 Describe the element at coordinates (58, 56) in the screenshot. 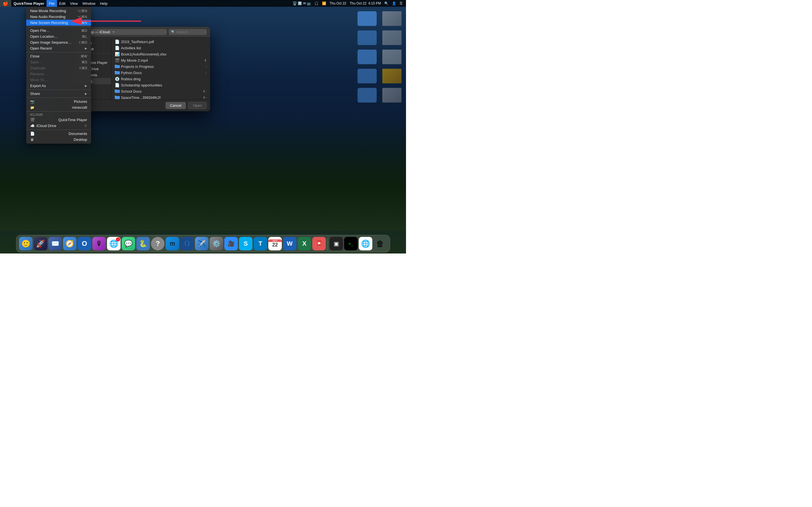

I see `menu-close: Close ⌘W` at that location.